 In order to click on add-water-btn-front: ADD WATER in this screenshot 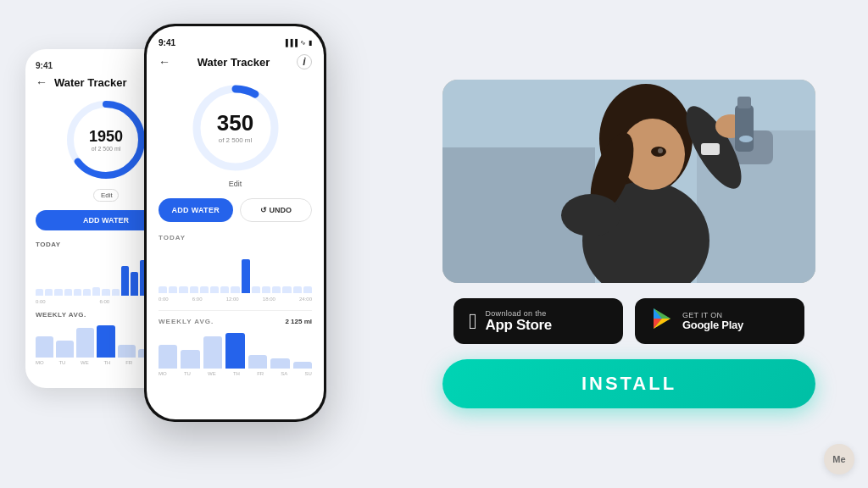, I will do `click(196, 210)`.